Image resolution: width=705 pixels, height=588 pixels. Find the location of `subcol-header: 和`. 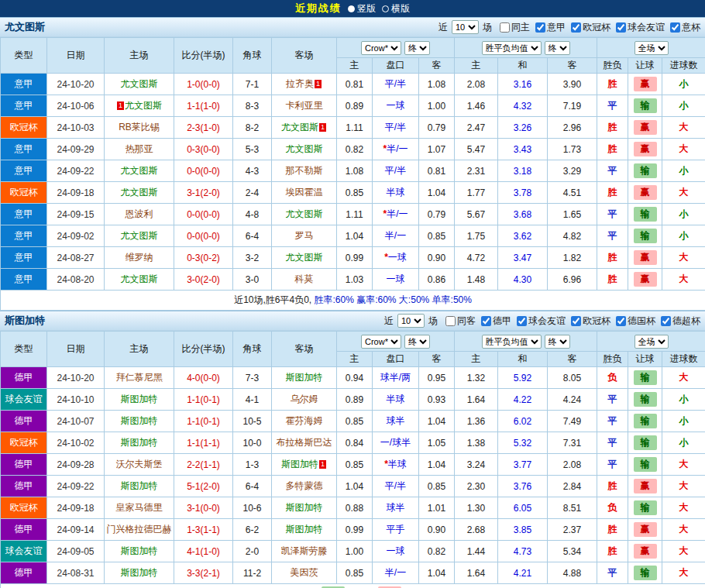

subcol-header: 和 is located at coordinates (523, 66).